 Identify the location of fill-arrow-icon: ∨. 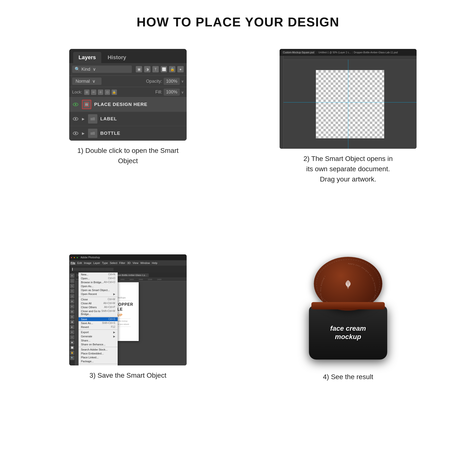
(183, 92).